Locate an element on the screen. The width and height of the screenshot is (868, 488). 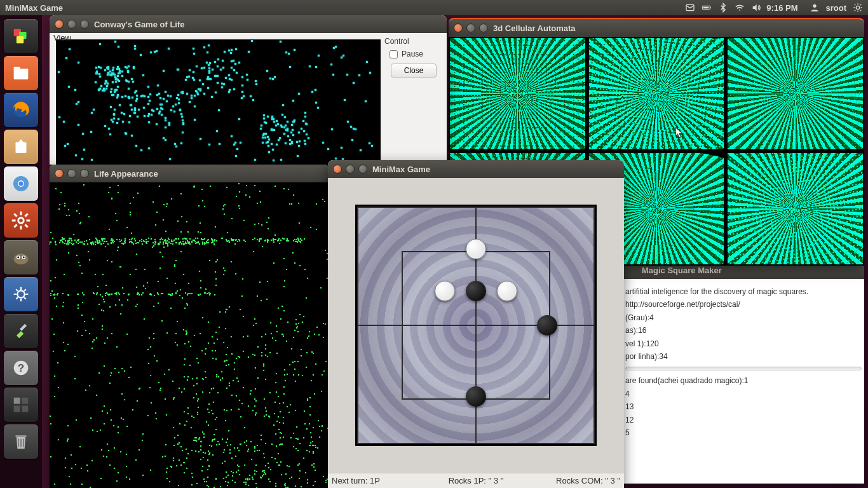
active-window-title: MiniMax Game is located at coordinates (34, 8).